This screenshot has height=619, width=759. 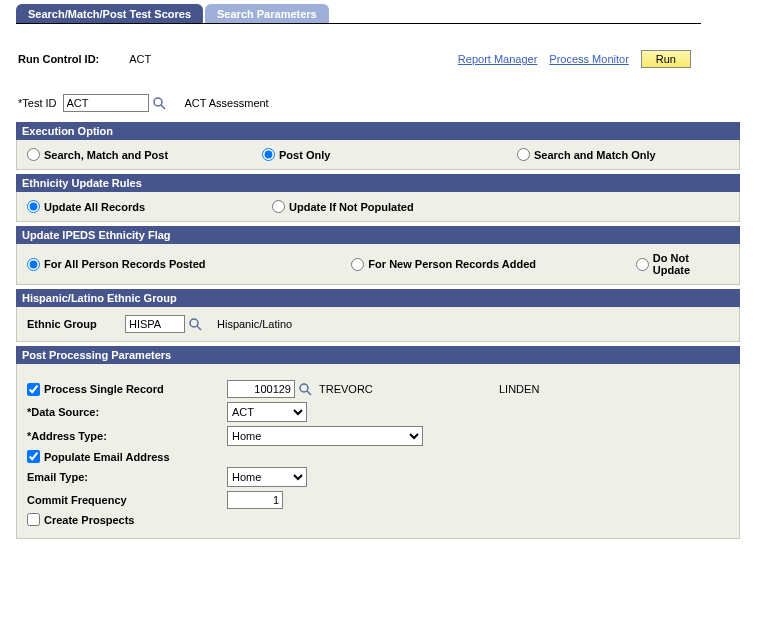 What do you see at coordinates (378, 298) in the screenshot?
I see `hisp-header: Hispanic/Latino Ethnic Group` at bounding box center [378, 298].